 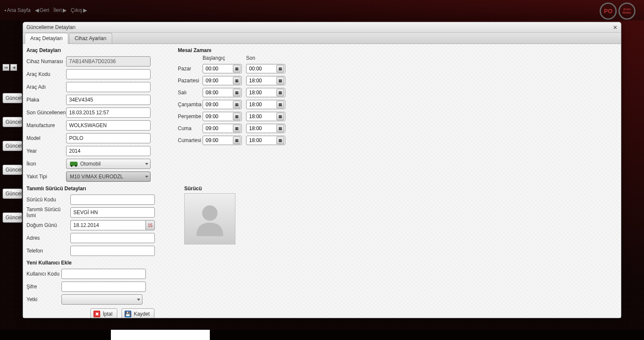 What do you see at coordinates (46, 113) in the screenshot?
I see `label-last-updated: Son Güncellenen` at bounding box center [46, 113].